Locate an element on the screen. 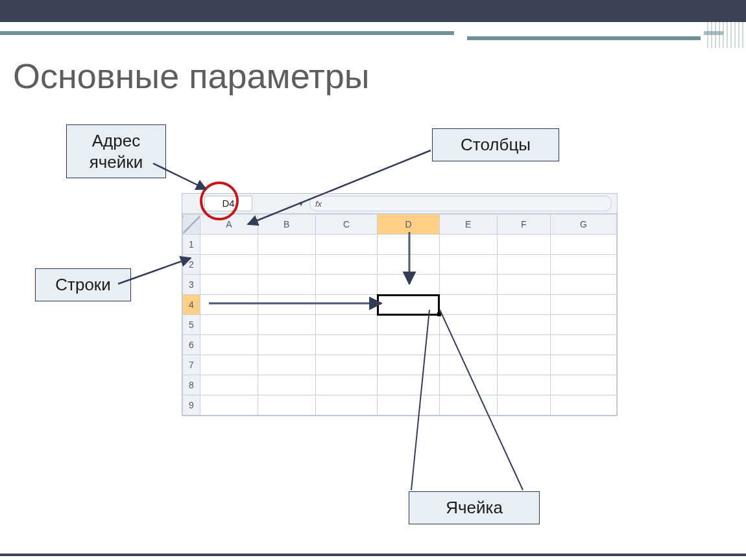  row-header: 5 is located at coordinates (192, 325).